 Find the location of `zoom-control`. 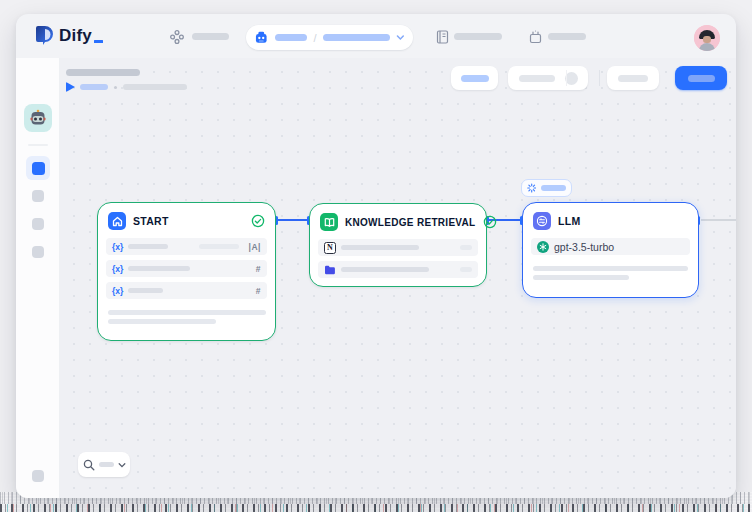

zoom-control is located at coordinates (104, 464).